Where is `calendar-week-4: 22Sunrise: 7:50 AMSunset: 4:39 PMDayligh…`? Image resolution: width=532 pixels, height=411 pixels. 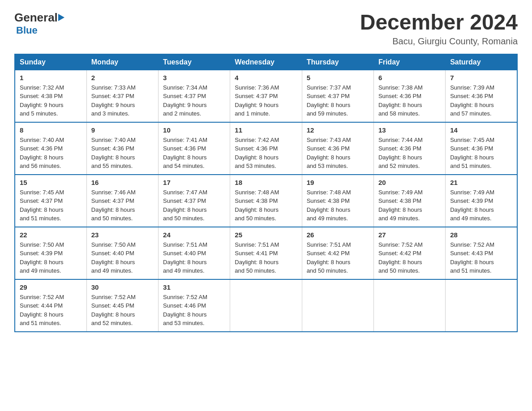 calendar-week-4: 22Sunrise: 7:50 AMSunset: 4:39 PMDayligh… is located at coordinates (266, 253).